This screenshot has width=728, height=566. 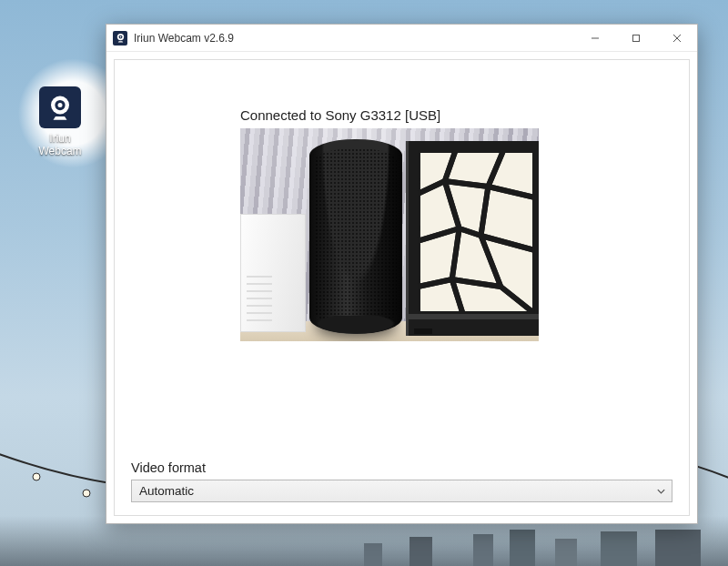 I want to click on window-minimize-button, so click(x=595, y=38).